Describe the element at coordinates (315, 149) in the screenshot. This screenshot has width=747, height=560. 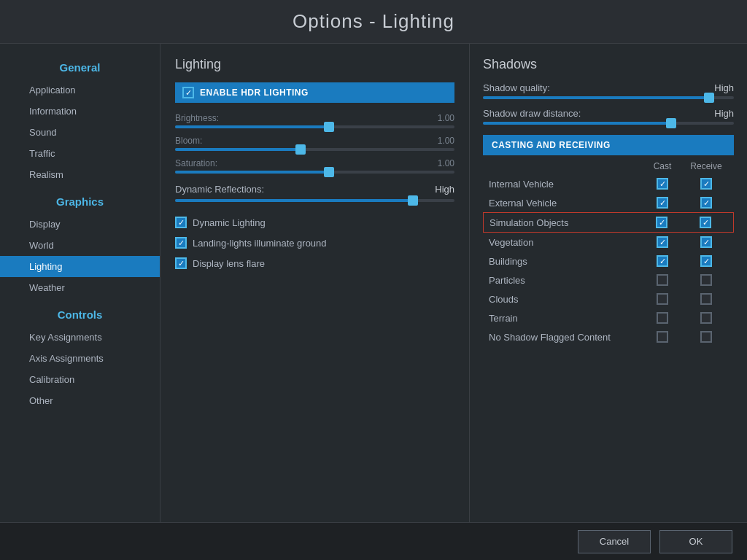
I see `bloom-track` at that location.